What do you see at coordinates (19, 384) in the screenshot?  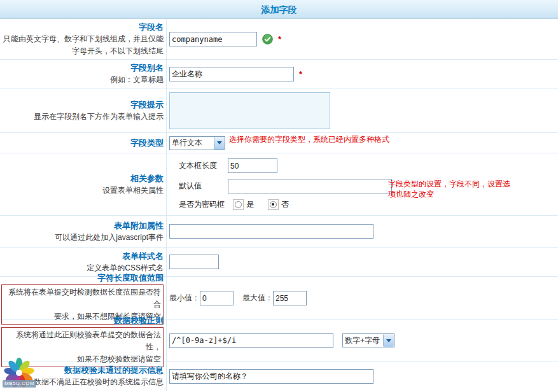 I see `watermark-text: MB5U.COM` at bounding box center [19, 384].